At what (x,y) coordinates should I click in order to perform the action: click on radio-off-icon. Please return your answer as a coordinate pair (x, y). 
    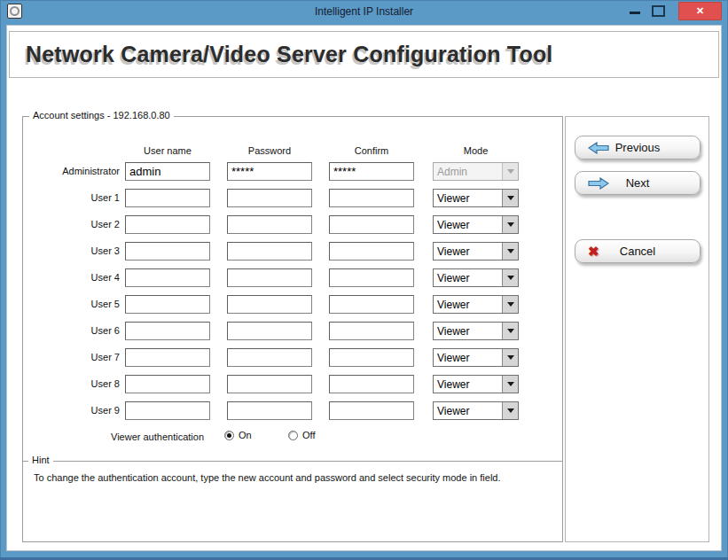
    Looking at the image, I should click on (293, 436).